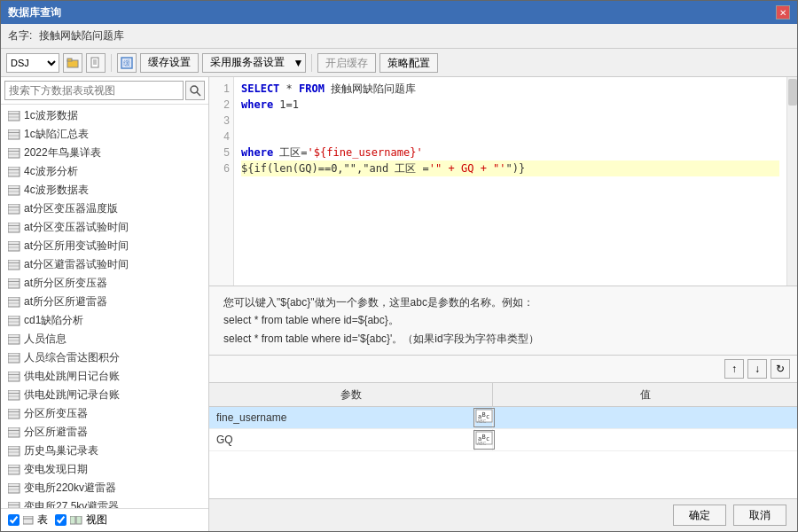  Describe the element at coordinates (45, 339) in the screenshot. I see `list-item-label: 人员信息` at that location.